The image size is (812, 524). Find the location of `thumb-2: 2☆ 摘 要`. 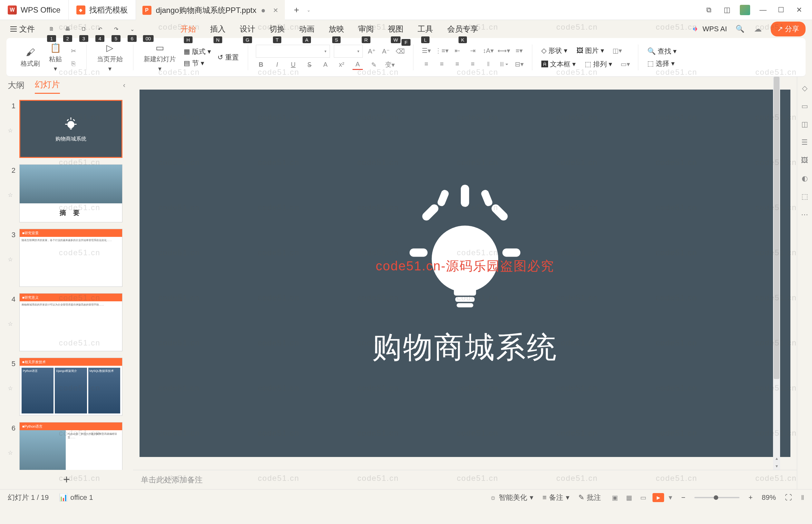

thumb-2: 2☆ 摘 要 is located at coordinates (67, 193).